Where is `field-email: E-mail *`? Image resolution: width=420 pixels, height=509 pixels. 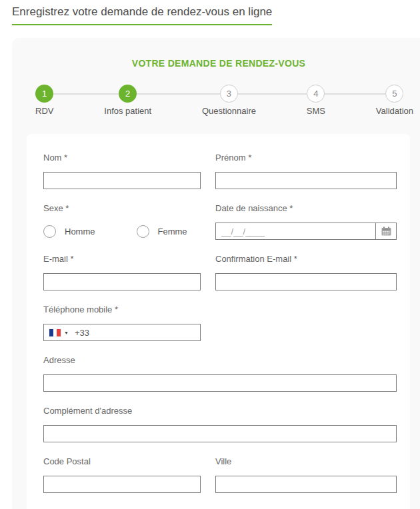 field-email: E-mail * is located at coordinates (122, 272).